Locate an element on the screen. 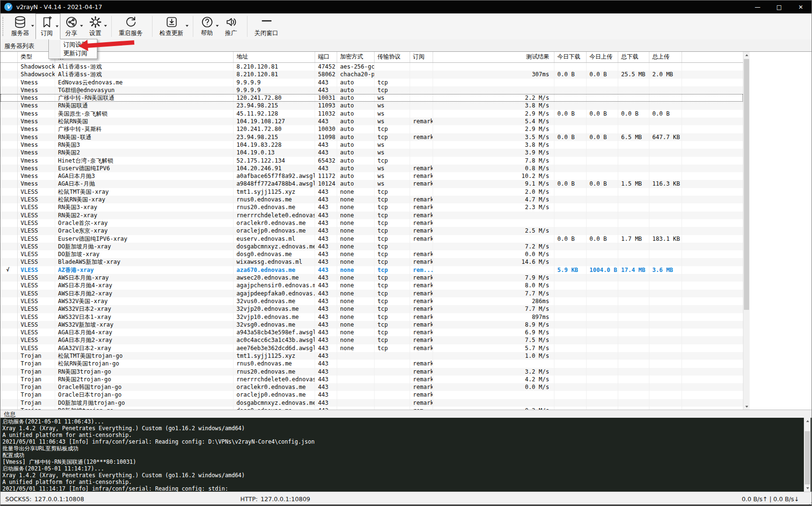  table-row: VmessHinet台湾-奈飞解锁52.175.122.13465432auto… is located at coordinates (372, 161).